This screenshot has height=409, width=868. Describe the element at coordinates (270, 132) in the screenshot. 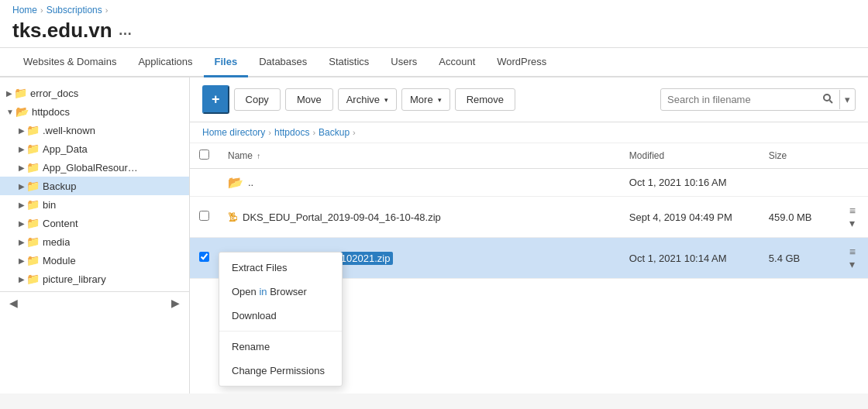

I see `file-path-sep-1: ›` at that location.